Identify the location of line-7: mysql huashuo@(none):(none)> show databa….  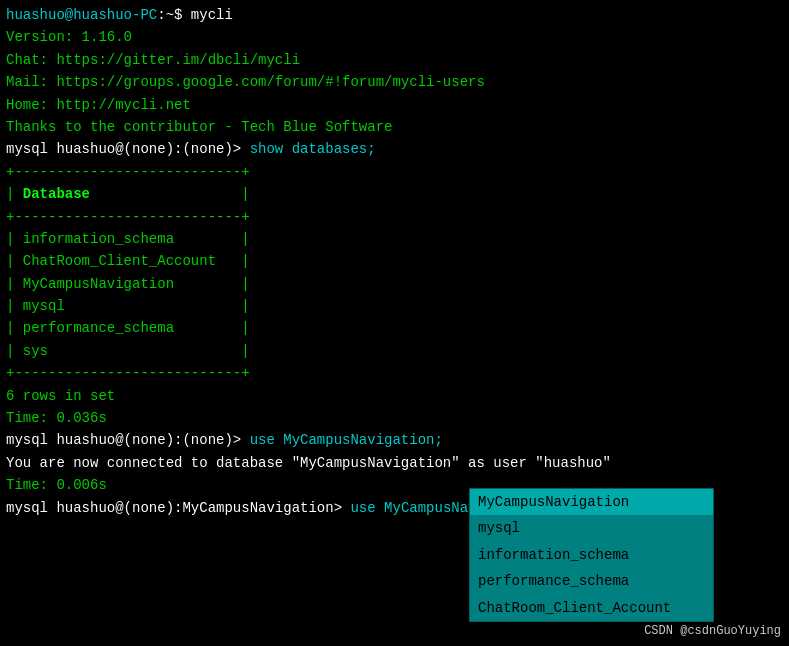
(394, 149).